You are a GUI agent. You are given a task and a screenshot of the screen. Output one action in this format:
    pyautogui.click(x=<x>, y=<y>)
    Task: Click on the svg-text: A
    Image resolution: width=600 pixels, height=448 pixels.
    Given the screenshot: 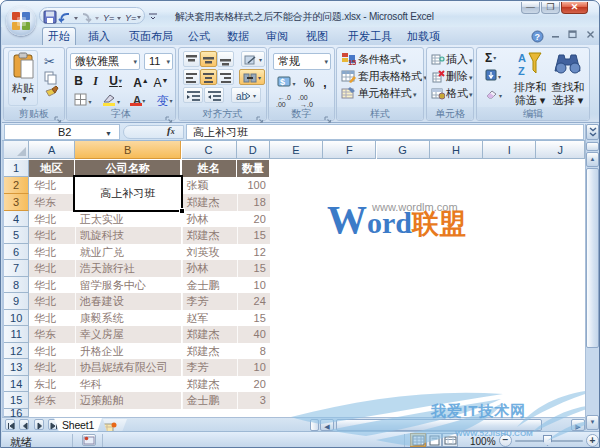 What is the action you would take?
    pyautogui.click(x=522, y=58)
    